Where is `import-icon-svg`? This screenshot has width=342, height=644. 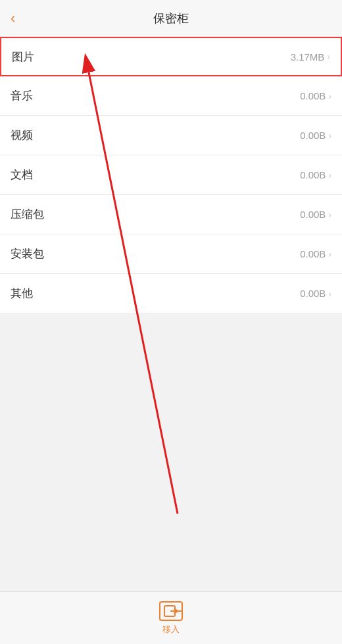
import-icon-svg is located at coordinates (171, 611).